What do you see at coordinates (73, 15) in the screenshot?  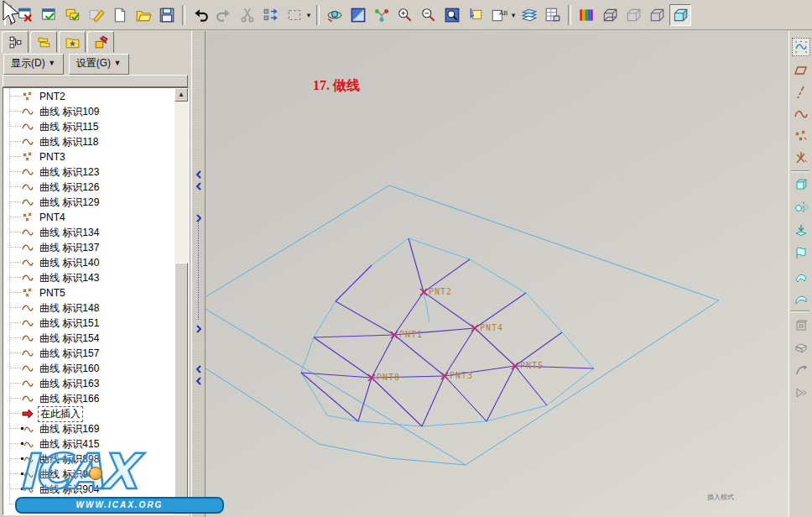 I see `set-working-directory-button` at bounding box center [73, 15].